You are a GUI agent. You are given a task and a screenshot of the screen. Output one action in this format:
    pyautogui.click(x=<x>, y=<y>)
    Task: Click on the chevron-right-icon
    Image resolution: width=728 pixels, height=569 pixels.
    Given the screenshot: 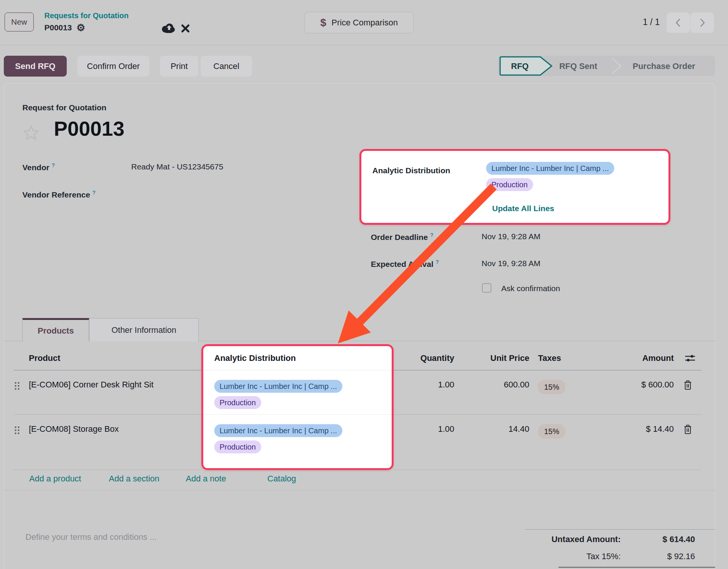 What is the action you would take?
    pyautogui.click(x=702, y=23)
    